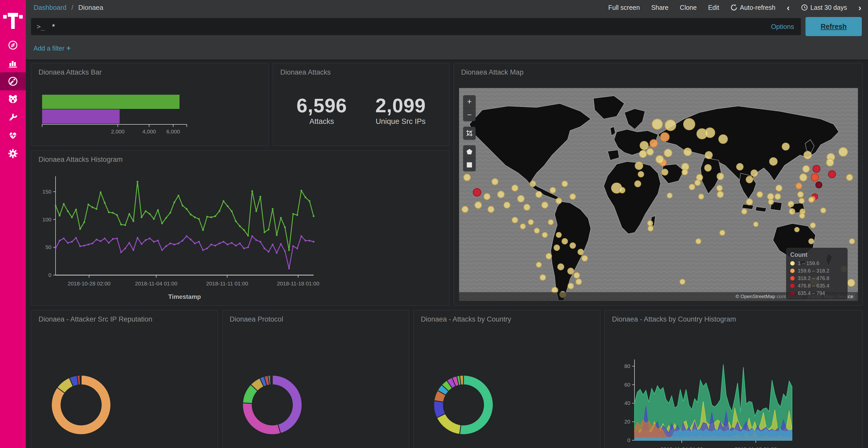 Image resolution: width=868 pixels, height=448 pixels. What do you see at coordinates (834, 27) in the screenshot?
I see `refresh-button: Refresh` at bounding box center [834, 27].